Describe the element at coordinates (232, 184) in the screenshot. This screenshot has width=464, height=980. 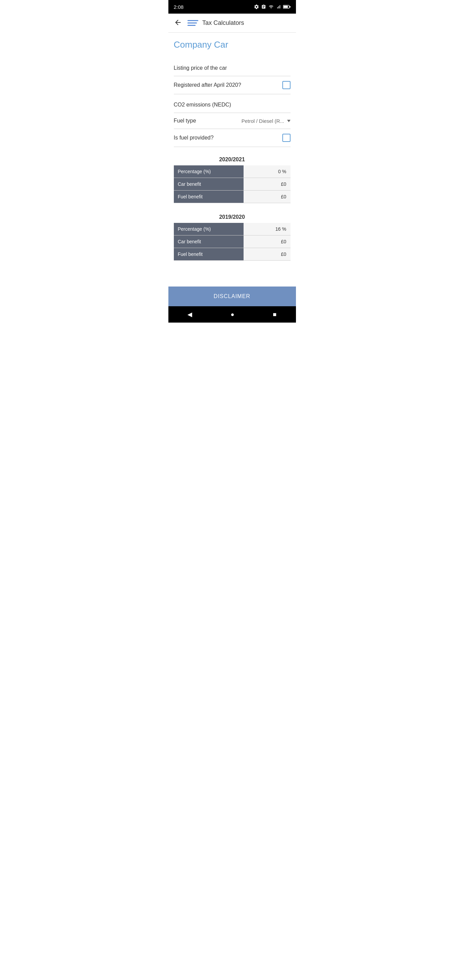
I see `results-table-2021: Percentage (%)0 %Car benefit£0Fuel benef…` at that location.